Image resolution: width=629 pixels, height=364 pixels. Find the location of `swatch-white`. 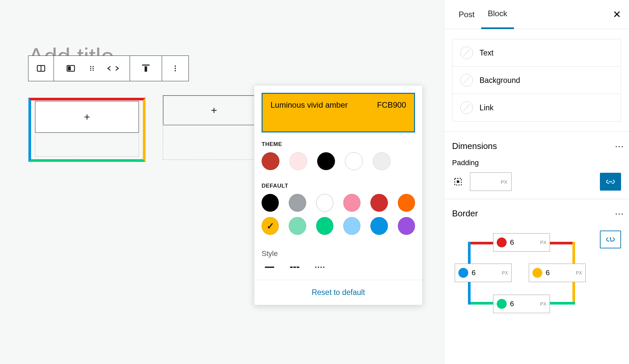

swatch-white is located at coordinates (325, 203).